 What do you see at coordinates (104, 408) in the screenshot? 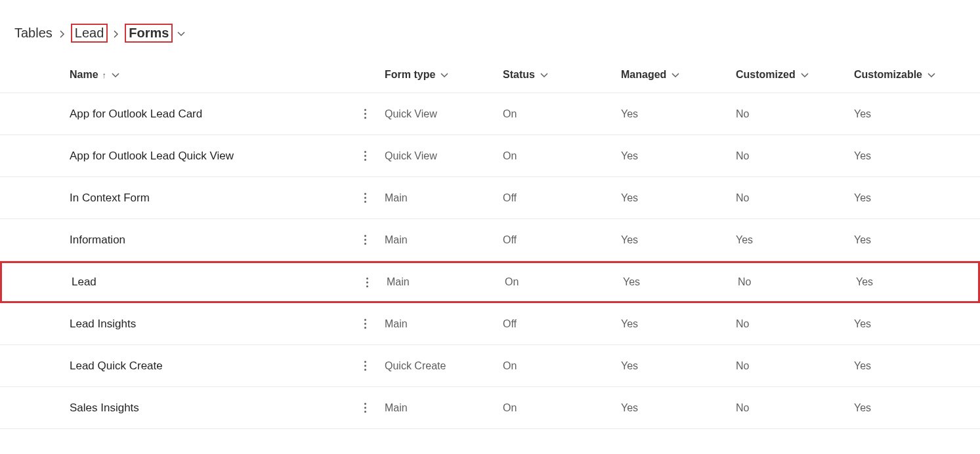
I see `form-name: Sales Insights` at bounding box center [104, 408].